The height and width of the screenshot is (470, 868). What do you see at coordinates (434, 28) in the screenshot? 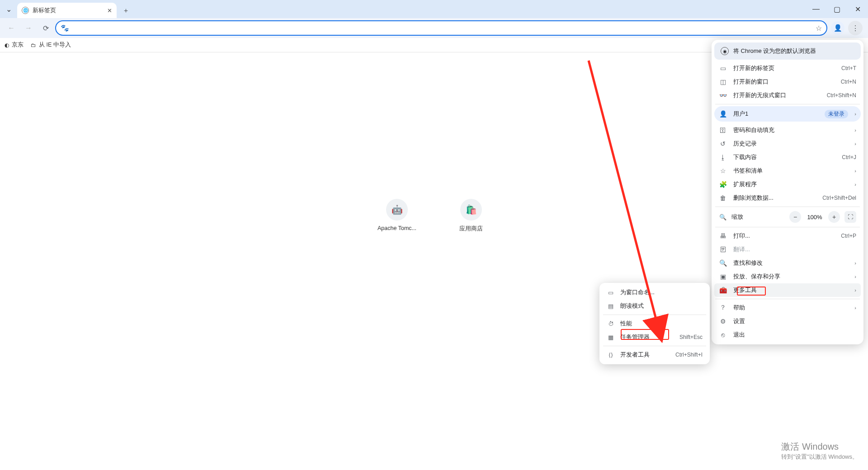
I see `toolbar: ← → ⟳ 🐾 ☆ 👤 ⋮` at bounding box center [434, 28].